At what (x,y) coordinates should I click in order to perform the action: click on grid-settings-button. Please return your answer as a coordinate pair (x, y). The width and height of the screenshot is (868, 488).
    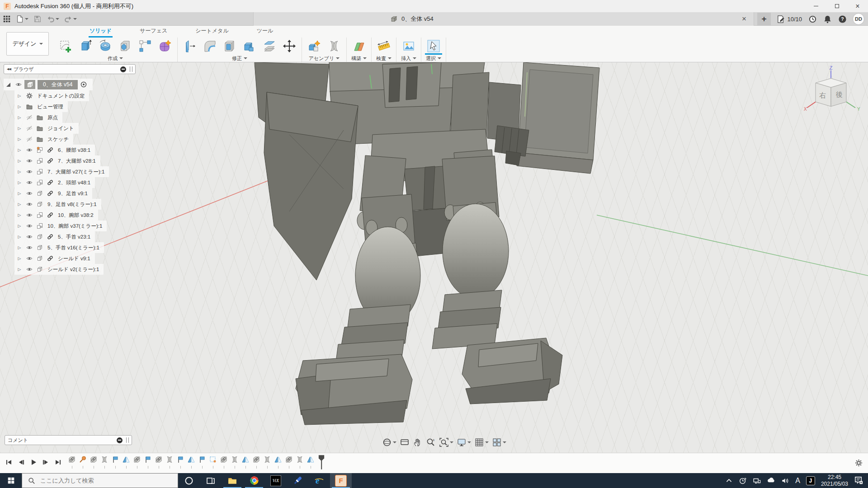
    Looking at the image, I should click on (481, 442).